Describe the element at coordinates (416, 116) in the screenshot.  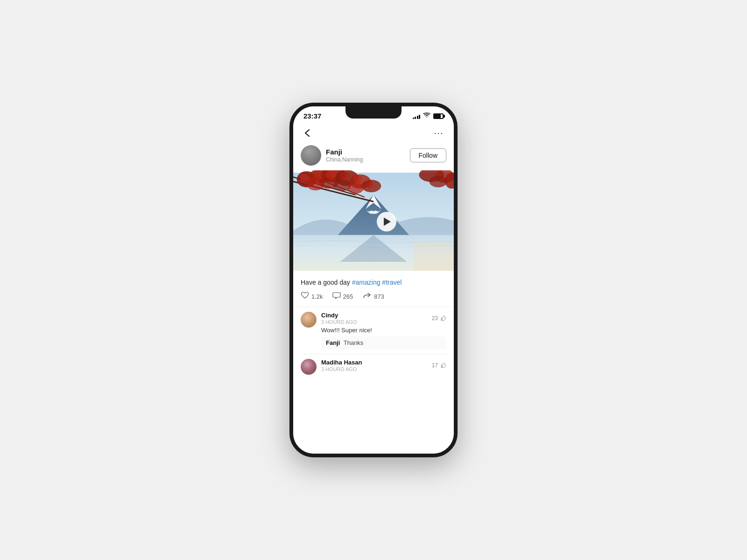
I see `signal-bars-icon` at that location.